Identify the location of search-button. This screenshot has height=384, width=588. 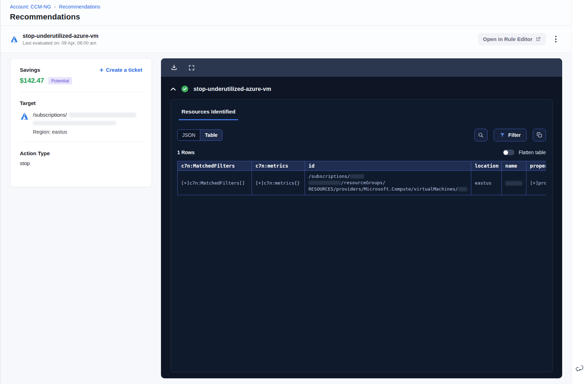
(481, 135).